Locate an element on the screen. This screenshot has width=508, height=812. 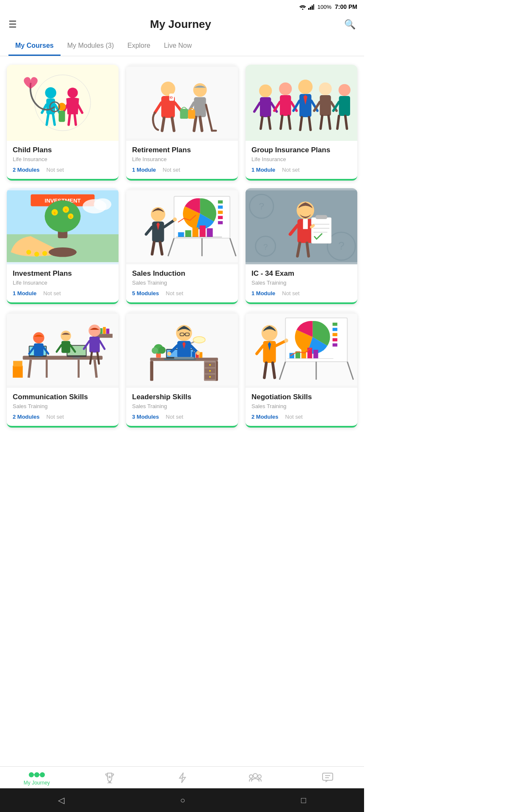
menu-icon: ☰ is located at coordinates (13, 25).